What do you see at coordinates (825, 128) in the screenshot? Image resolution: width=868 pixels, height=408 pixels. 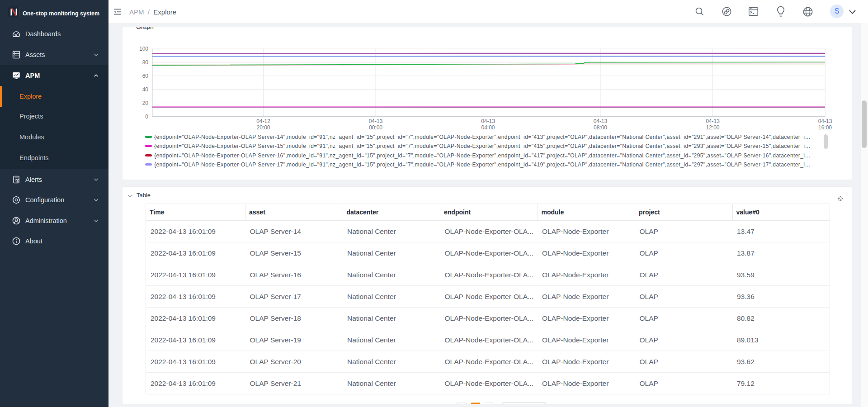 I see `svg-text: 16:00` at bounding box center [825, 128].